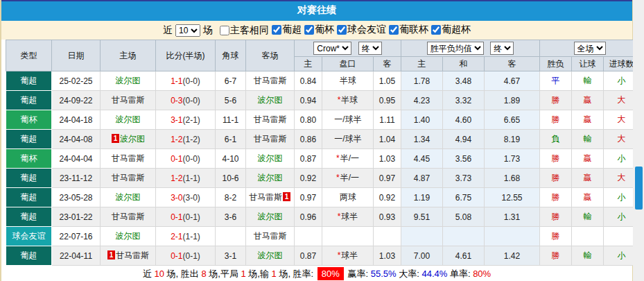  What do you see at coordinates (384, 273) in the screenshot?
I see `summary-text: 55.5%` at bounding box center [384, 273].